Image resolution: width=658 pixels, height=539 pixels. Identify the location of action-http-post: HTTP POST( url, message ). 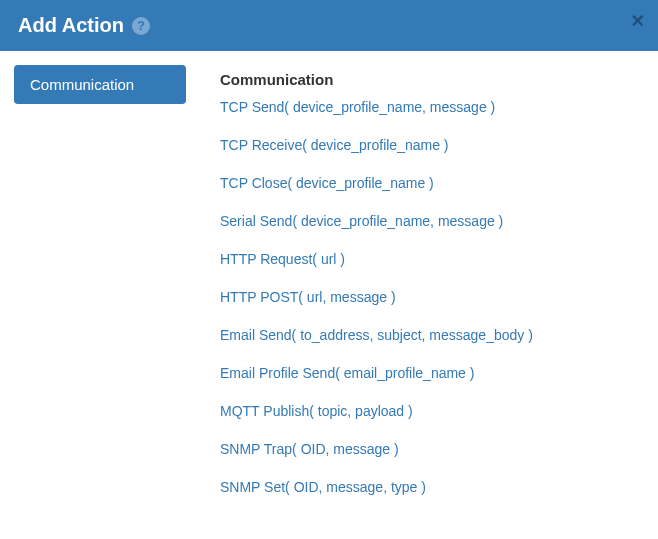
(308, 297).